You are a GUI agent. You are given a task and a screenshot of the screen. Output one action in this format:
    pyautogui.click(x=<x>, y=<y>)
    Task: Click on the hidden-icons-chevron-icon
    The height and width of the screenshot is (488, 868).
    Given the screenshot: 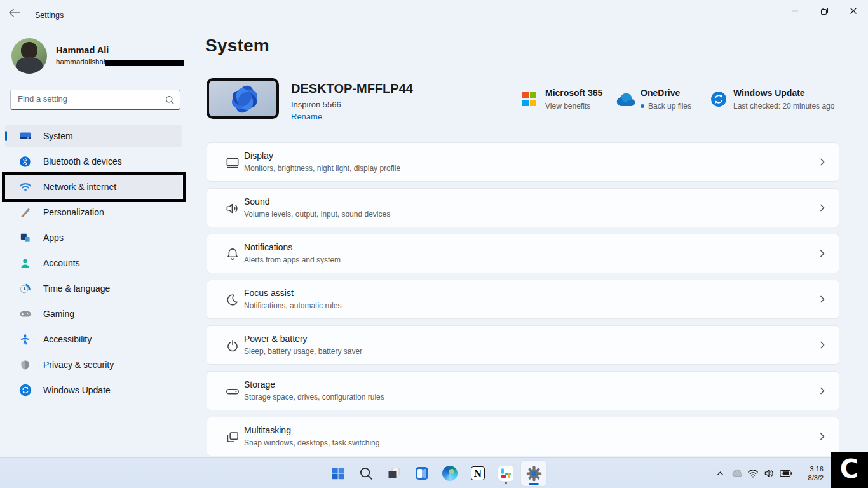 What is the action you would take?
    pyautogui.click(x=720, y=473)
    